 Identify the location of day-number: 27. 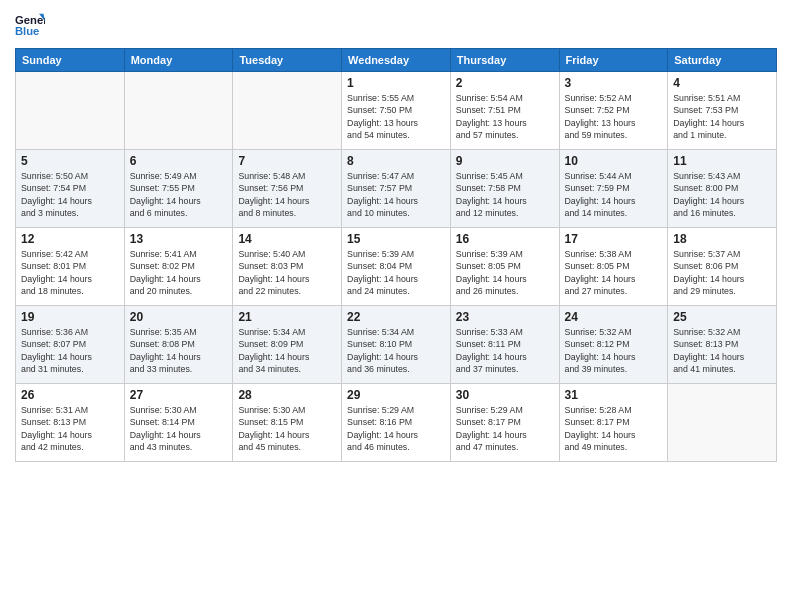
(179, 395).